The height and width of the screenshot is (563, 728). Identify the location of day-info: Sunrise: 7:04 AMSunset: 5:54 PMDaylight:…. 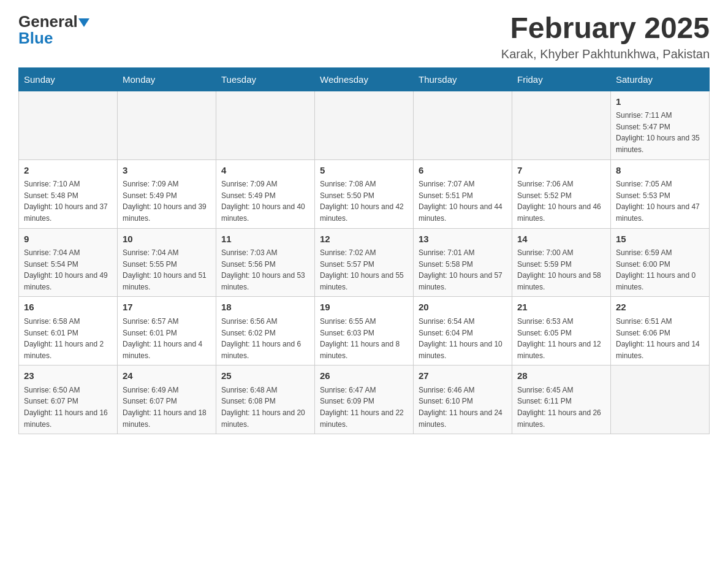
(68, 270).